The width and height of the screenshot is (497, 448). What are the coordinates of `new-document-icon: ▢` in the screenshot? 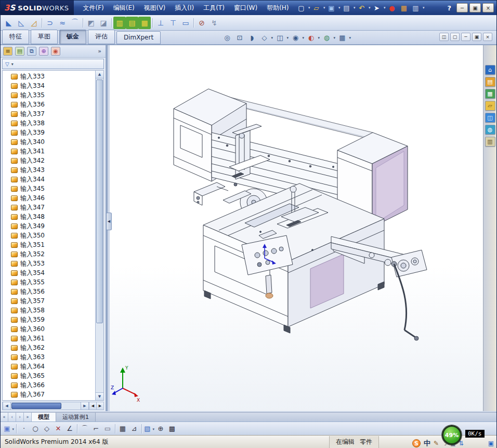 It's located at (304, 8).